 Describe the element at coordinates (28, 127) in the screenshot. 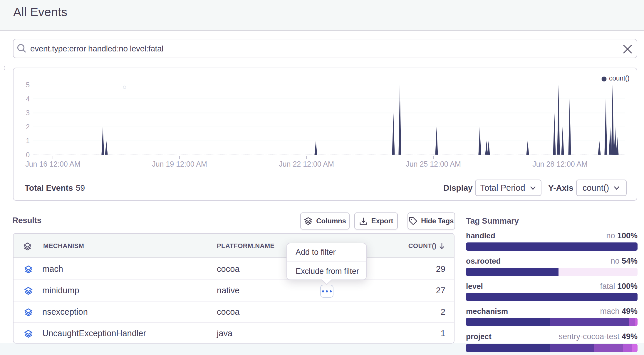

I see `svg-text: 2` at that location.